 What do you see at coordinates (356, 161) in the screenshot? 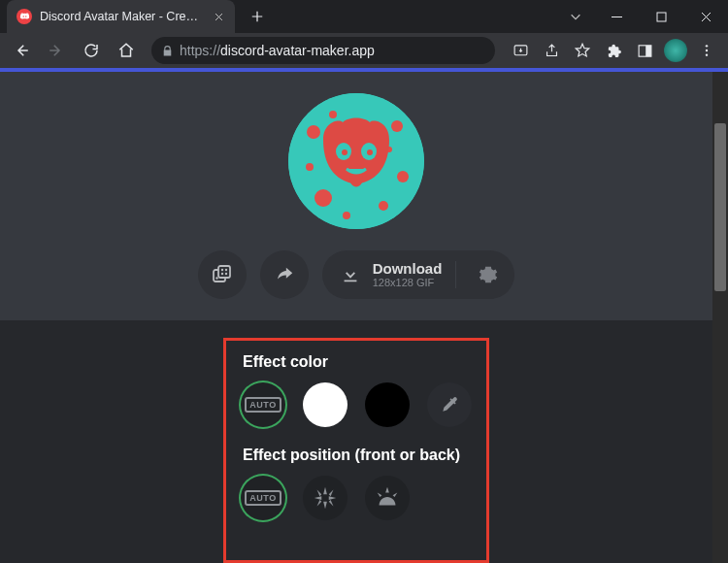
I see `avatar-preview-graphic` at bounding box center [356, 161].